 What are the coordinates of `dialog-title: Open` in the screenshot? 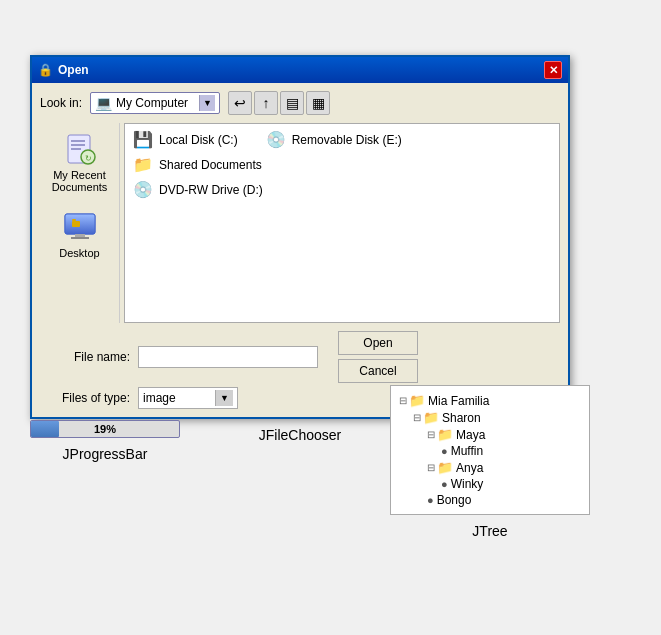 It's located at (301, 70).